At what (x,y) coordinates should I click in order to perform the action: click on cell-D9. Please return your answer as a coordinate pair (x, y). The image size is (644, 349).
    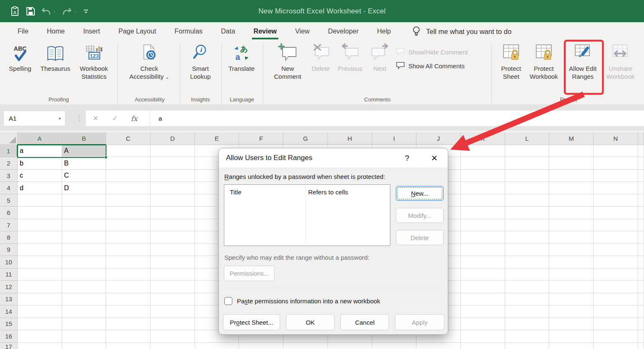
    Looking at the image, I should click on (173, 250).